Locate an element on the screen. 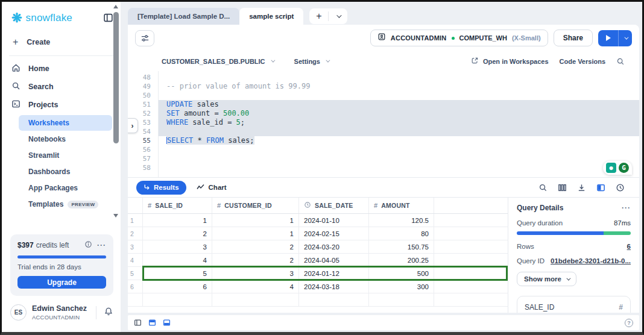 The height and width of the screenshot is (335, 644). cell: 2024-01-10 is located at coordinates (334, 221).